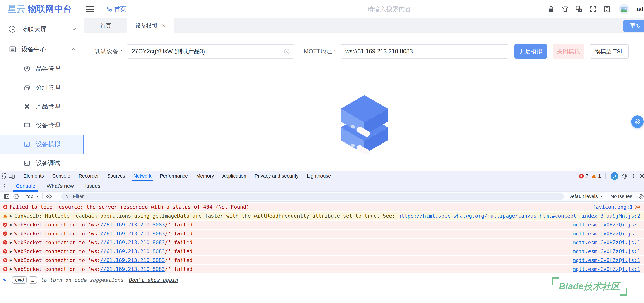 This screenshot has width=644, height=303. What do you see at coordinates (205, 176) in the screenshot?
I see `devtools-tab-memory: Memory` at bounding box center [205, 176].